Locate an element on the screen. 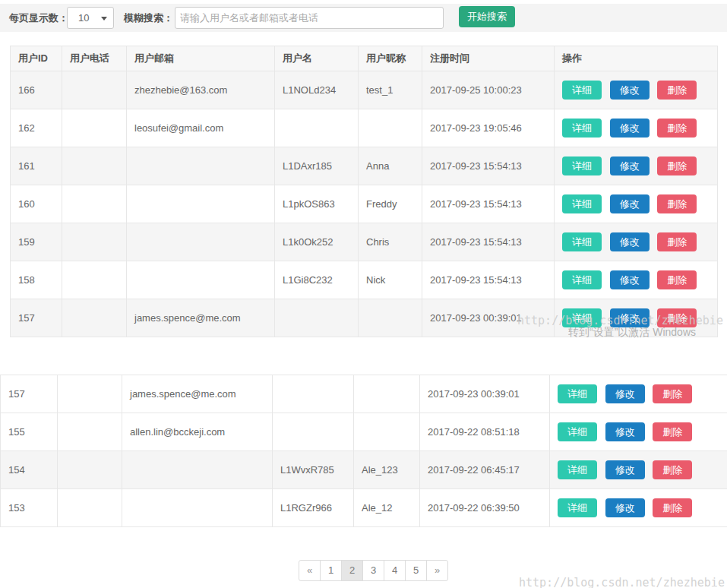 This screenshot has width=727, height=588. cell-user-id: 166 is located at coordinates (36, 90).